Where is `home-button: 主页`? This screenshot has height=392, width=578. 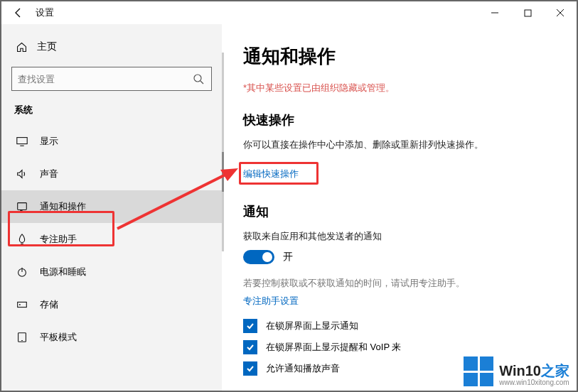 home-button: 主页 is located at coordinates (112, 47).